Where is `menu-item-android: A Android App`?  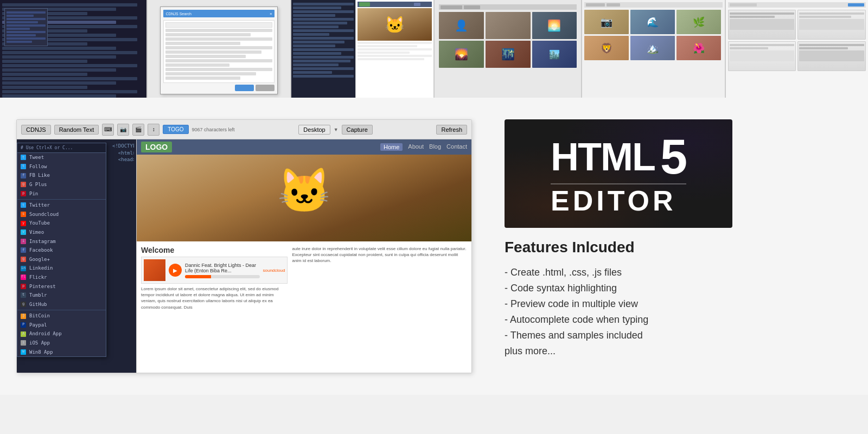 menu-item-android: A Android App is located at coordinates (62, 334).